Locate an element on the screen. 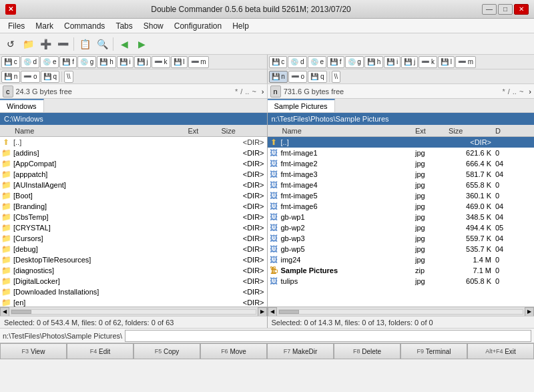  right-drive-q2: 💾 q is located at coordinates (317, 77).